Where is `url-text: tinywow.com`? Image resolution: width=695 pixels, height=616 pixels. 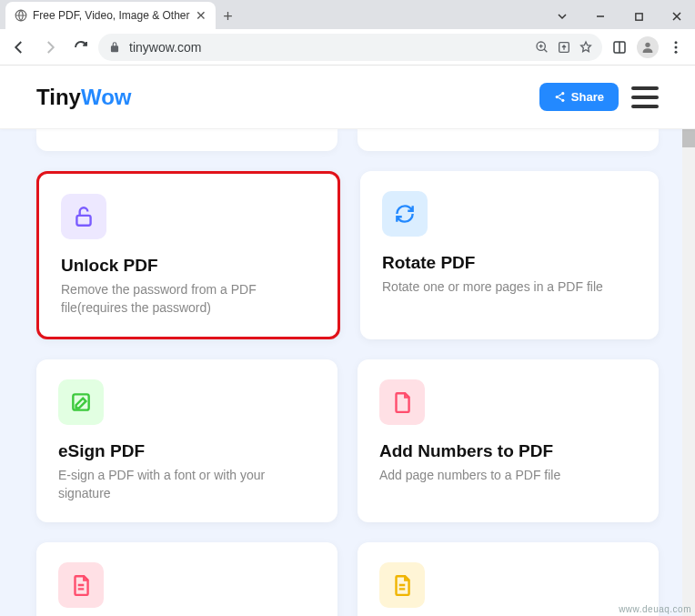
url-text: tinywow.com is located at coordinates (328, 47).